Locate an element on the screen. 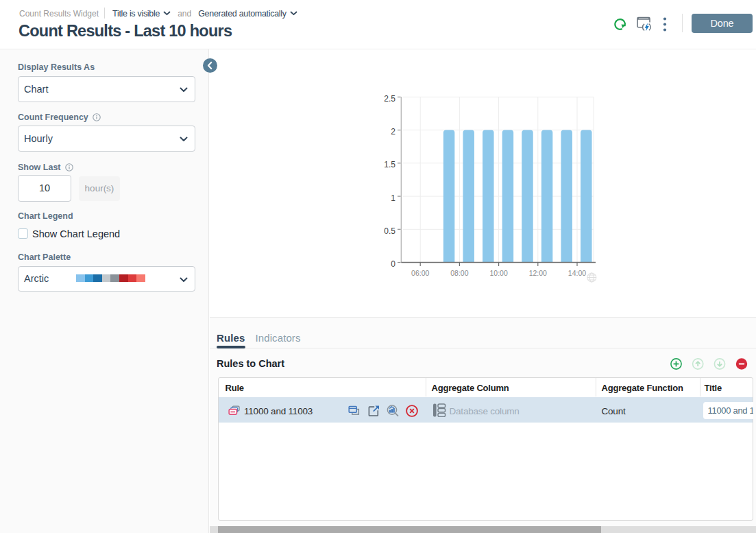 The image size is (756, 533). svg-text: 08:00 is located at coordinates (459, 273).